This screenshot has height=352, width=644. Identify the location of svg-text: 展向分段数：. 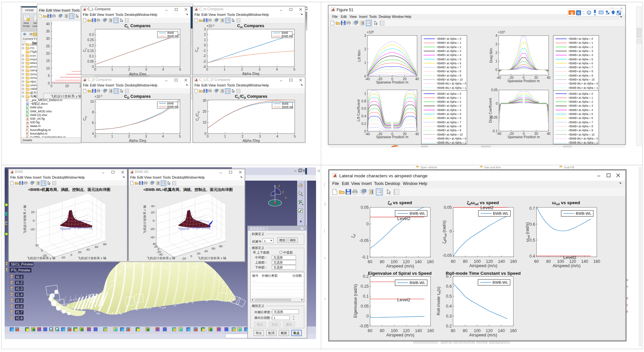
(264, 318).